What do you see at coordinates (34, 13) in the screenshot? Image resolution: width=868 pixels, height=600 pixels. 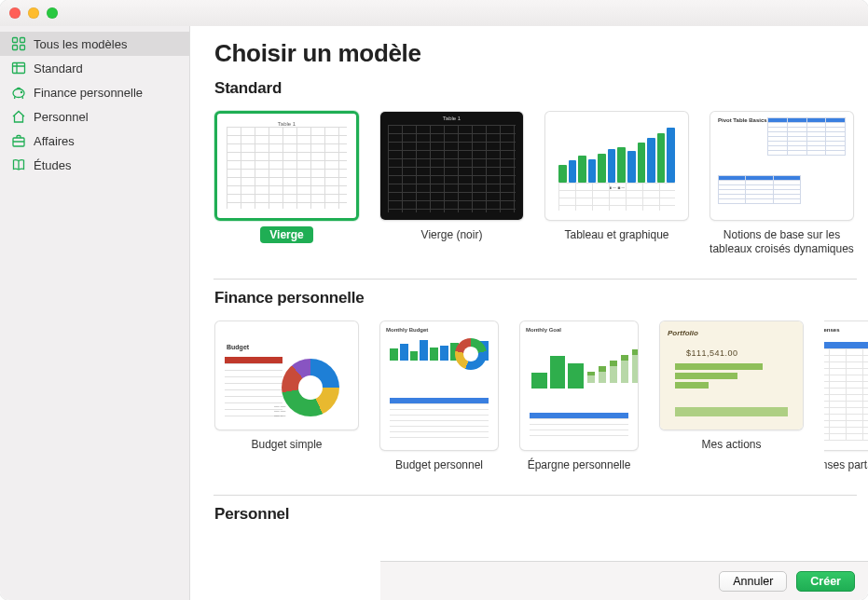 I see `traffic-lights` at bounding box center [34, 13].